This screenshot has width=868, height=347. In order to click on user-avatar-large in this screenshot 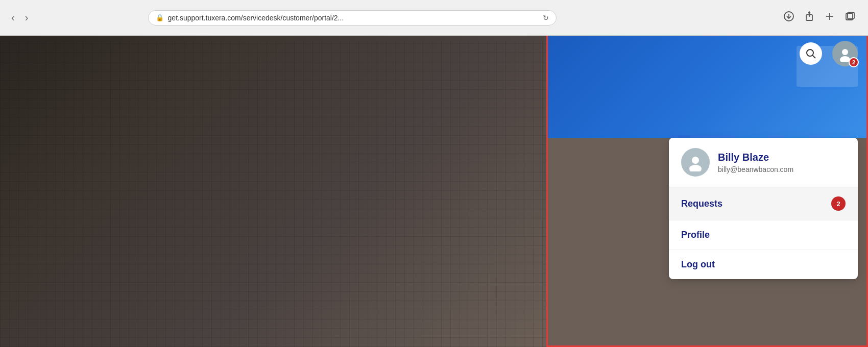, I will do `click(695, 162)`.